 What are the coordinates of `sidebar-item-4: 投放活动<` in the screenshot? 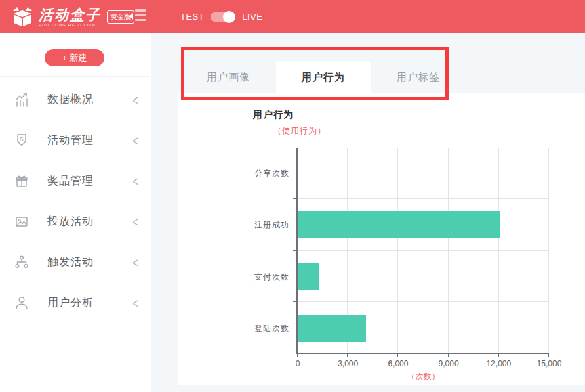 It's located at (75, 221).